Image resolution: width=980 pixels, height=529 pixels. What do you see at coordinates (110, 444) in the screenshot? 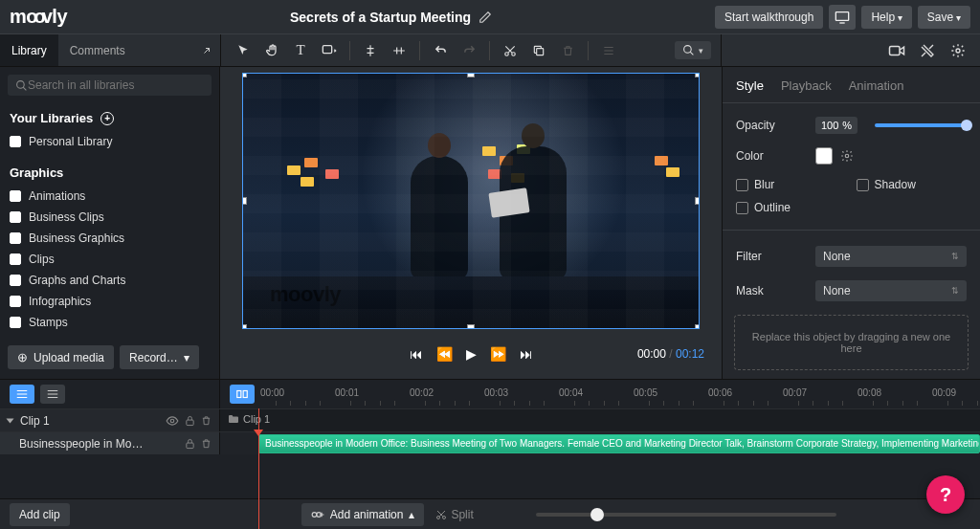
I see `track-header-child: Businesspeople in Modern Office:…` at bounding box center [110, 444].